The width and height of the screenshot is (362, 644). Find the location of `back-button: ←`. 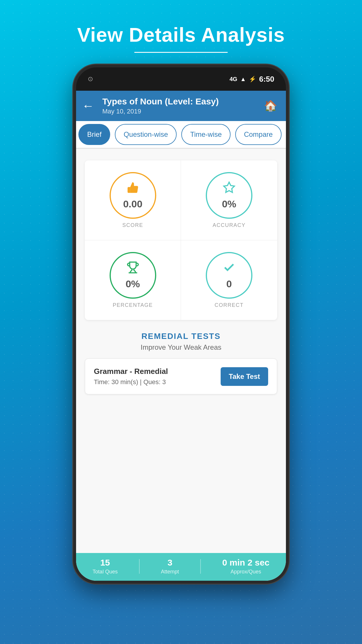

back-button: ← is located at coordinates (91, 106).